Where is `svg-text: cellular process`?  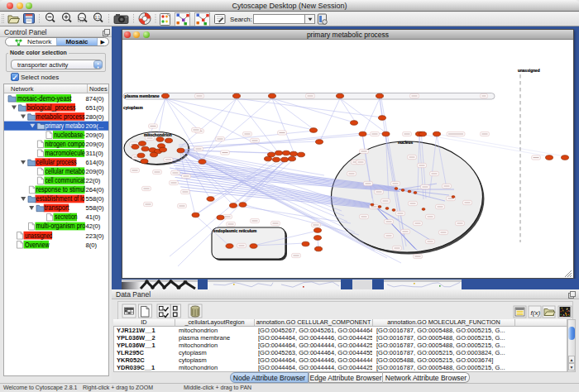
svg-text: cellular process is located at coordinates (56, 162).